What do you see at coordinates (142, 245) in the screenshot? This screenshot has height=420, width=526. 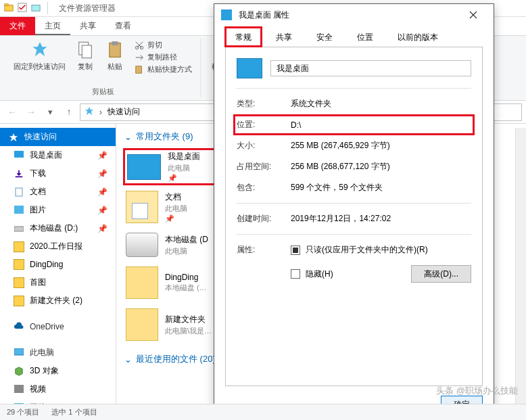 I see `disk-icon` at bounding box center [142, 245].